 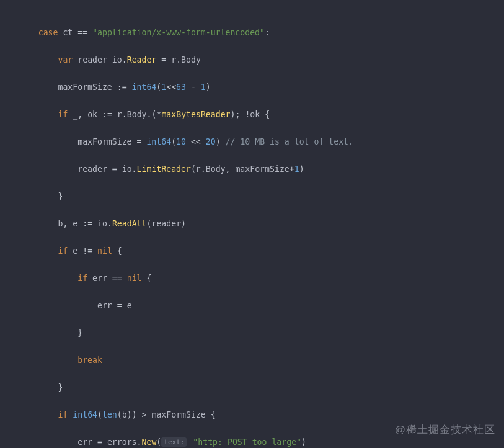 I want to click on code-line: maxFormSize = int64(10 << 20) // 10 MB i…, so click(x=259, y=142).